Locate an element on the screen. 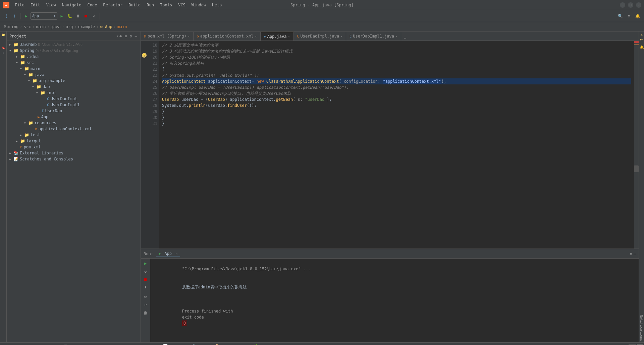  bottom-build: 🔨 Build is located at coordinates (201, 344).